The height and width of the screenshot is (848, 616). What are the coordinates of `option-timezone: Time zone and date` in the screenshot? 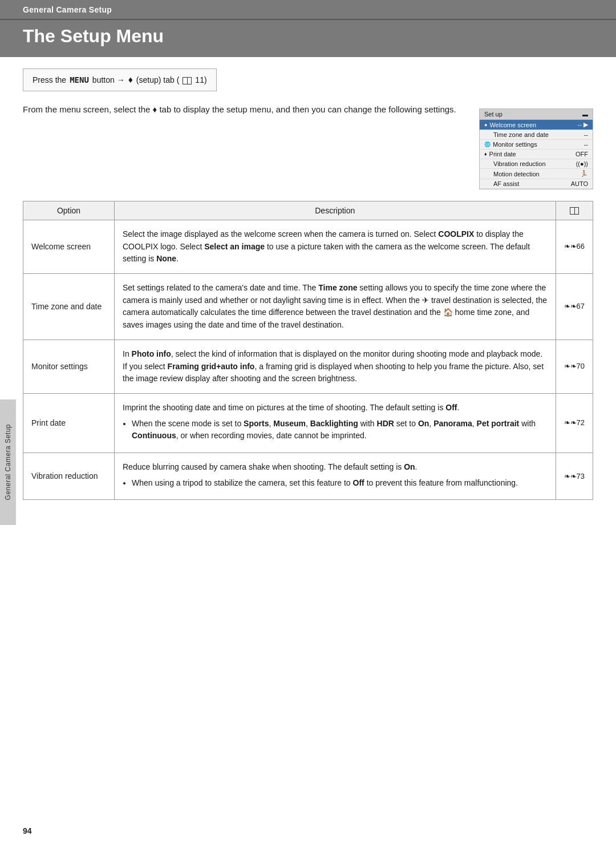 It's located at (69, 307).